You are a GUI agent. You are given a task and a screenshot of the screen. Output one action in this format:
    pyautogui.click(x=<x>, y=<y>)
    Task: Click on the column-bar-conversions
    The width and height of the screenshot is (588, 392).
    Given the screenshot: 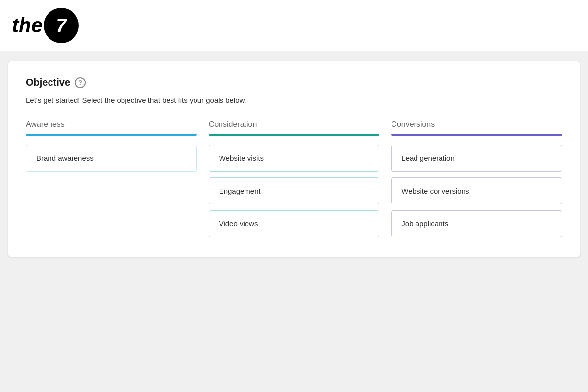 What is the action you would take?
    pyautogui.click(x=476, y=135)
    